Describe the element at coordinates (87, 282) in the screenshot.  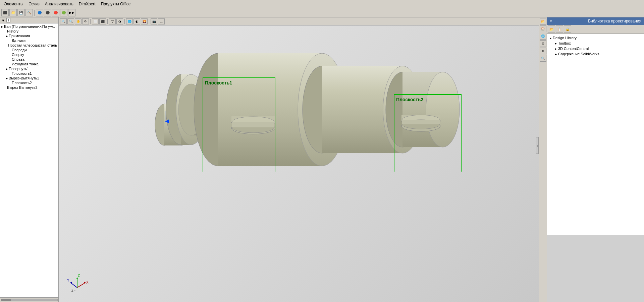
I see `svg-text: X` at that location.